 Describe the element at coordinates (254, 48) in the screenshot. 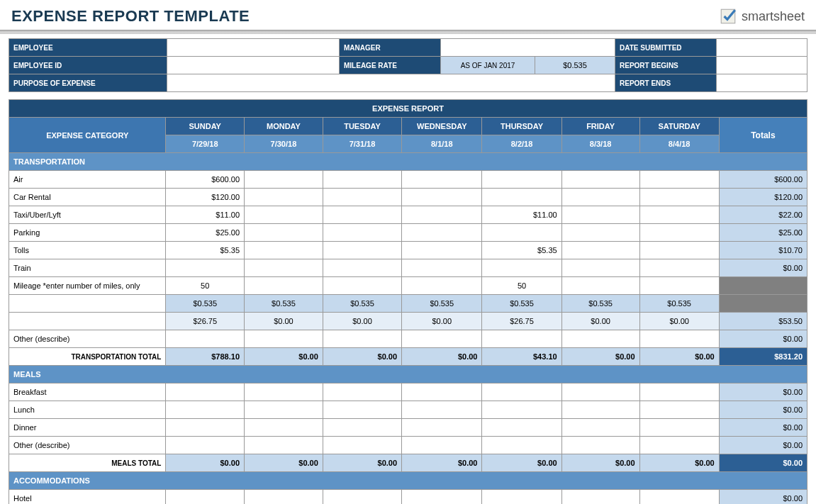

I see `employee-cell` at that location.